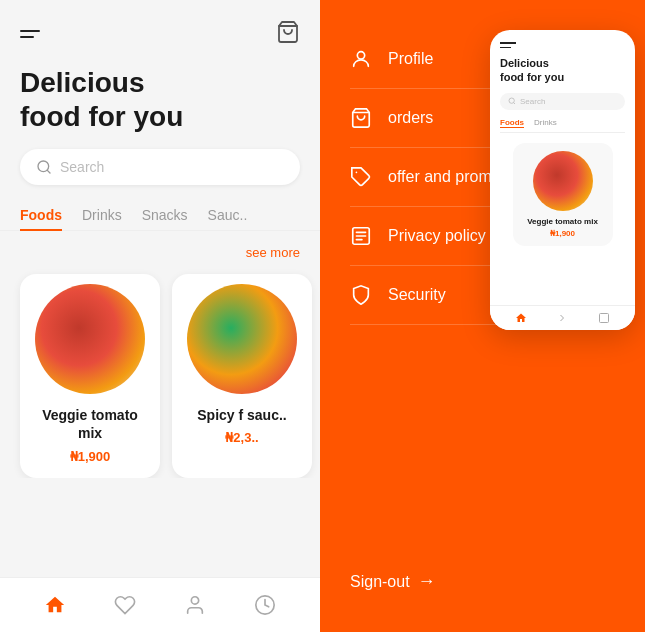 The image size is (645, 632). Describe the element at coordinates (242, 438) in the screenshot. I see `food-price-2: ₦2,3..` at that location.